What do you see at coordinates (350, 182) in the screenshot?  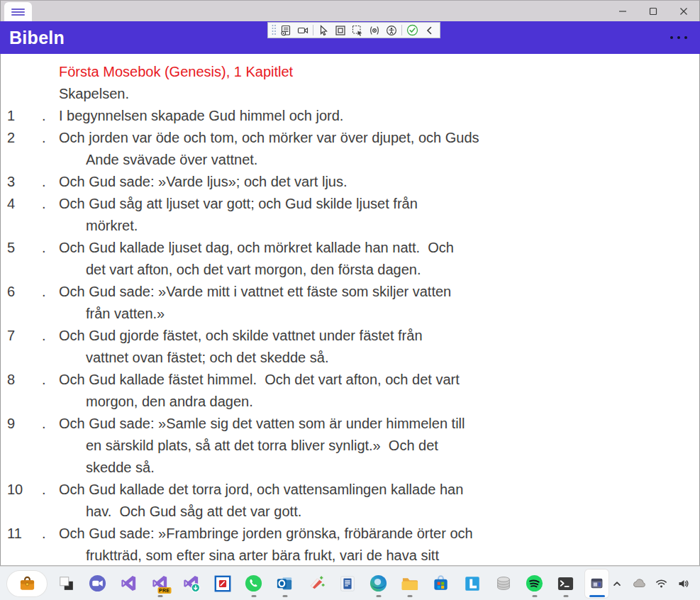 I see `verse-row: 3.Och Gud sade: »Varde ljus»; och det va…` at bounding box center [350, 182].